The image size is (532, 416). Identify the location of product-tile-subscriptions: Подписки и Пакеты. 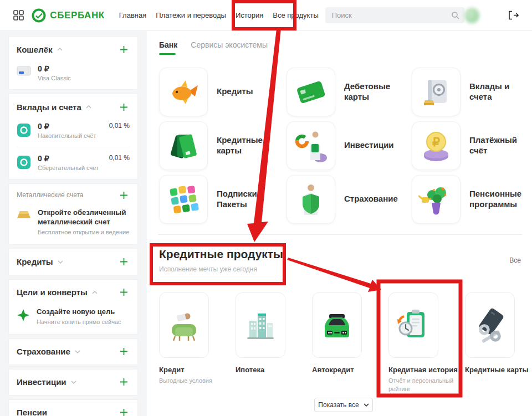
(223, 199).